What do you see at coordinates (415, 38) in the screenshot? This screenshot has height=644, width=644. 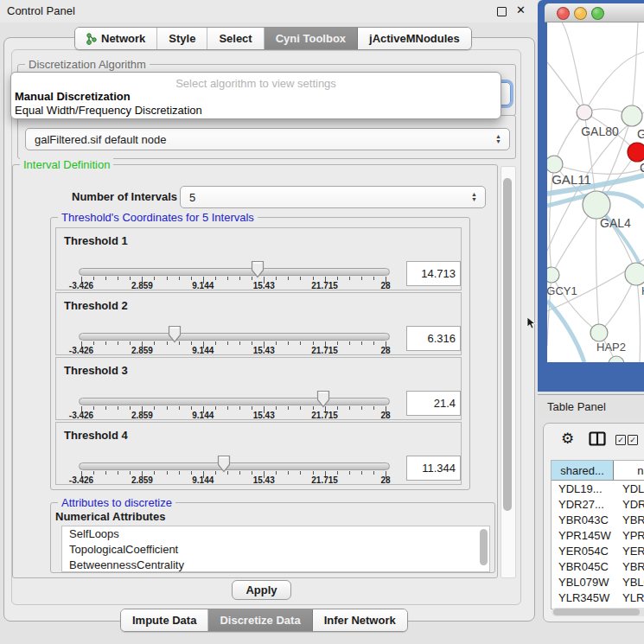 I see `tab-jactivemnodules: jActiveMNodules` at bounding box center [415, 38].